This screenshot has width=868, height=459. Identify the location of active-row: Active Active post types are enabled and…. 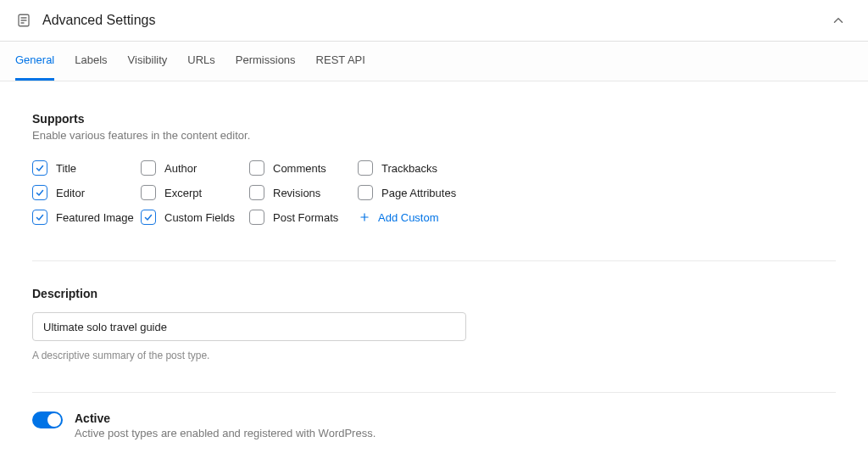
(434, 426).